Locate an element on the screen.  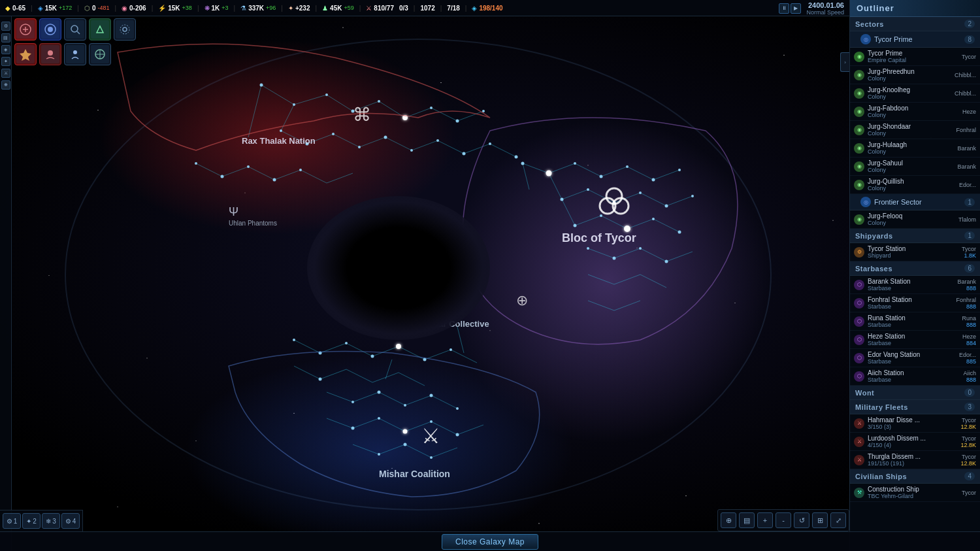
jurg-shondaar-item: ◉ Jurg-Shondaar Colony Fonhral is located at coordinates (915, 130).